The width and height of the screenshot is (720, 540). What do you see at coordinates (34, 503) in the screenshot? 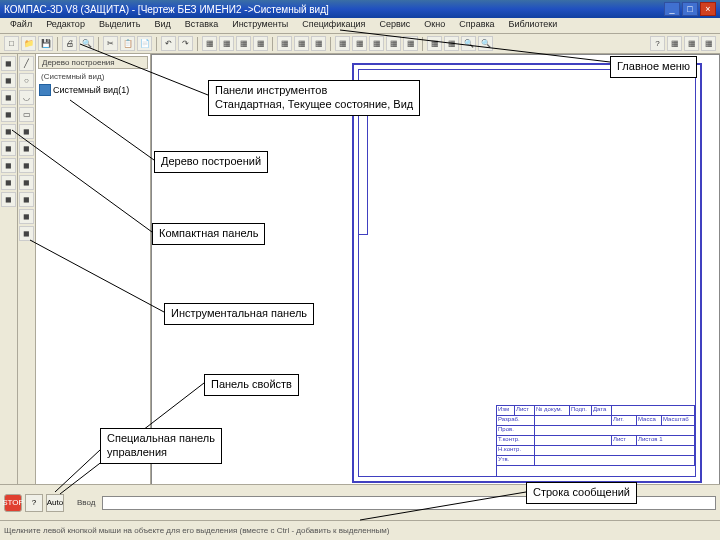
I see `help-button: ?` at bounding box center [34, 503].